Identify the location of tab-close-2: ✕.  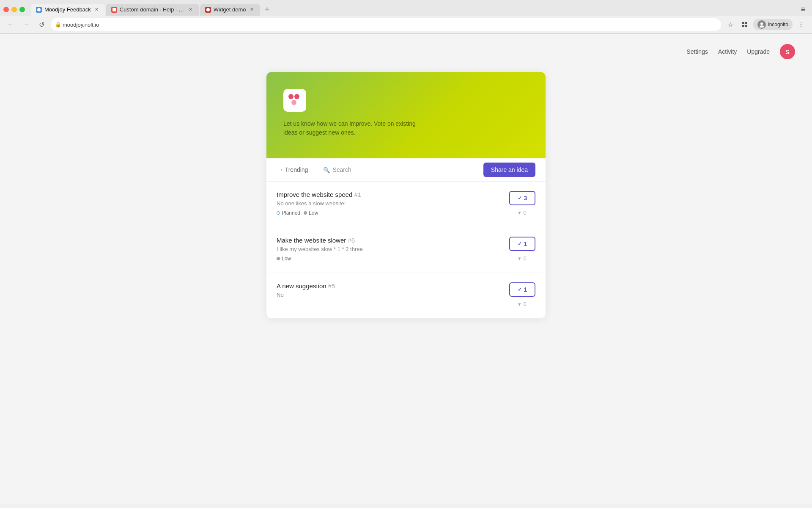
(191, 10).